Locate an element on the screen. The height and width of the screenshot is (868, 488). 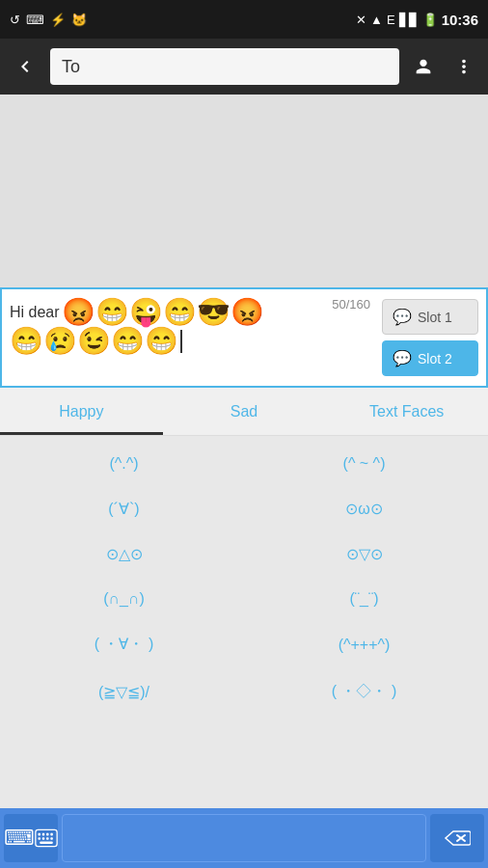
slot2-label: Slot 2 is located at coordinates (435, 359).